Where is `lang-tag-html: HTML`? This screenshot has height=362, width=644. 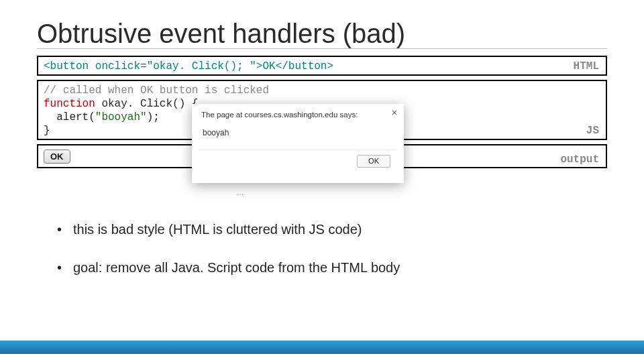 lang-tag-html: HTML is located at coordinates (586, 66).